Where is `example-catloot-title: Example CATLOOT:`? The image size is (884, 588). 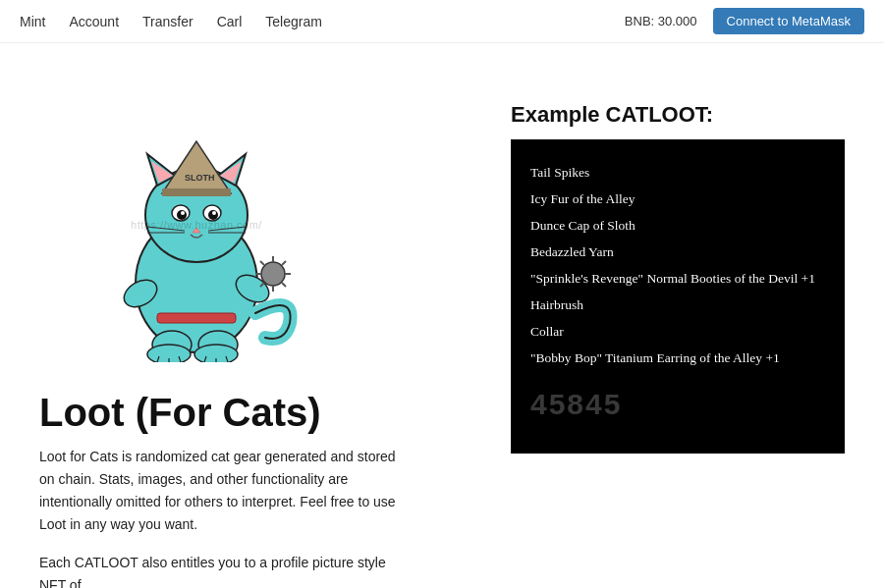
example-catloot-title: Example CATLOOT: is located at coordinates (678, 115).